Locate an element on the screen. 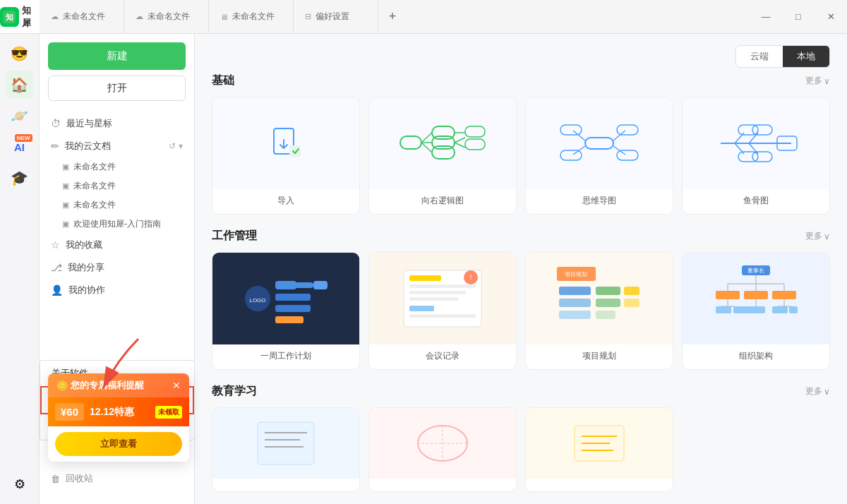 The width and height of the screenshot is (847, 504). meeting-preview: ! is located at coordinates (443, 299).